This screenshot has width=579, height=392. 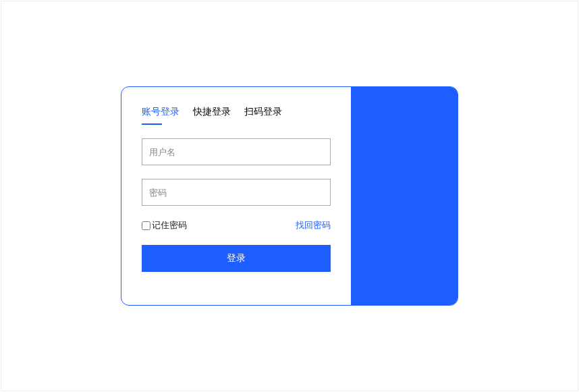 What do you see at coordinates (263, 115) in the screenshot?
I see `tab-scan-login: 扫码登录` at bounding box center [263, 115].